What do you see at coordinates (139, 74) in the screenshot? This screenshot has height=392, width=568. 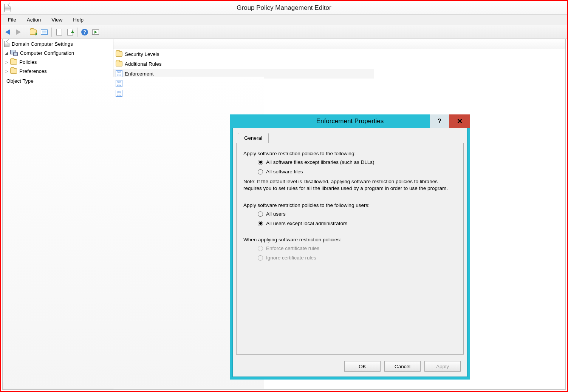 I see `list-item-label: Enforcement` at bounding box center [139, 74].